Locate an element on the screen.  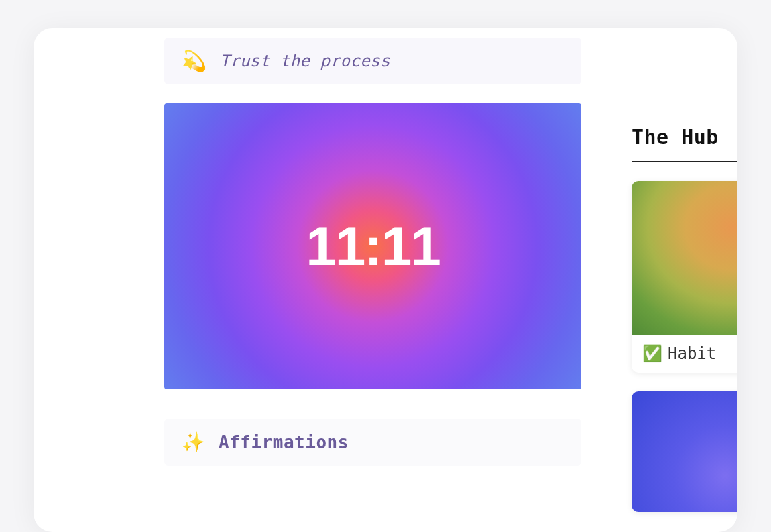
quote-block: 💫 Trust the process is located at coordinates (373, 61).